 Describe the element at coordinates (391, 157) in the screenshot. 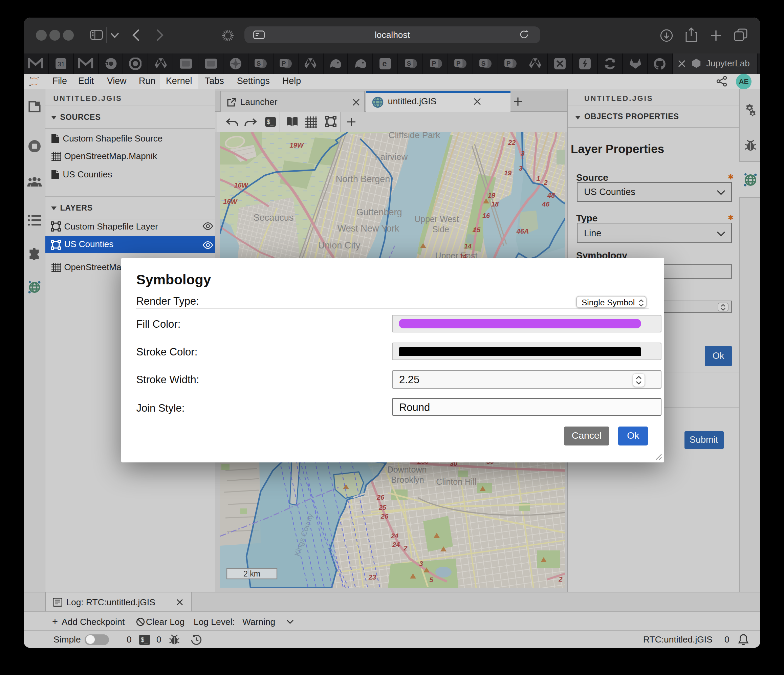

I see `svg-text: Fairview` at that location.